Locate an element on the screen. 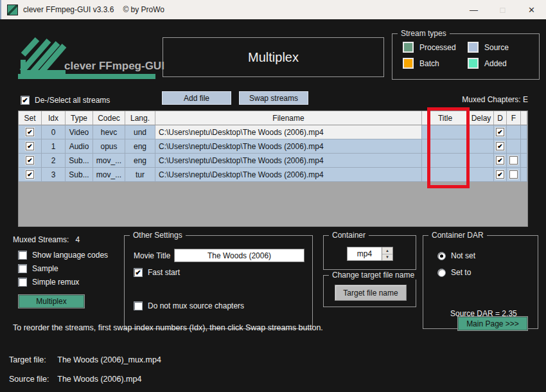 The height and width of the screenshot is (392, 546). deselect-all-checkbox is located at coordinates (25, 100).